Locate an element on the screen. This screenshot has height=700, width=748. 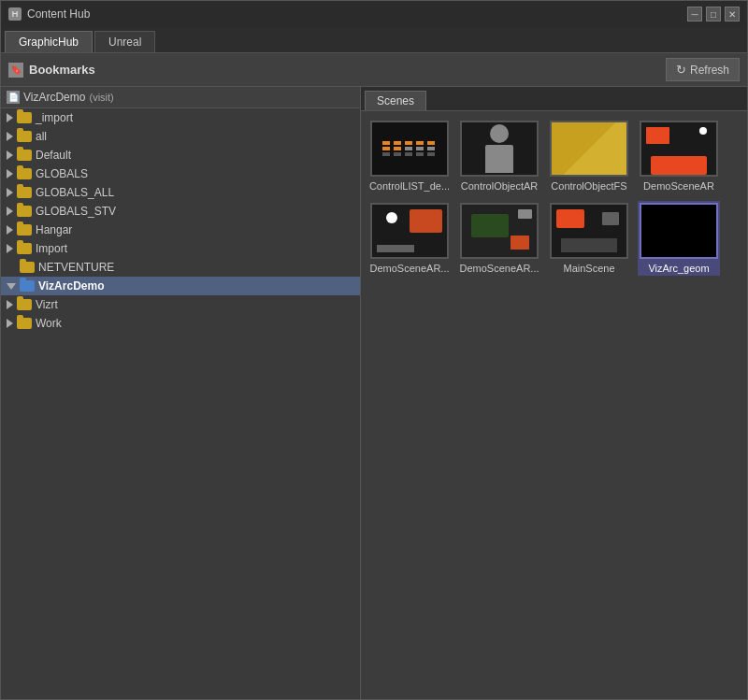
item-label: NETVENTURE is located at coordinates (77, 267).